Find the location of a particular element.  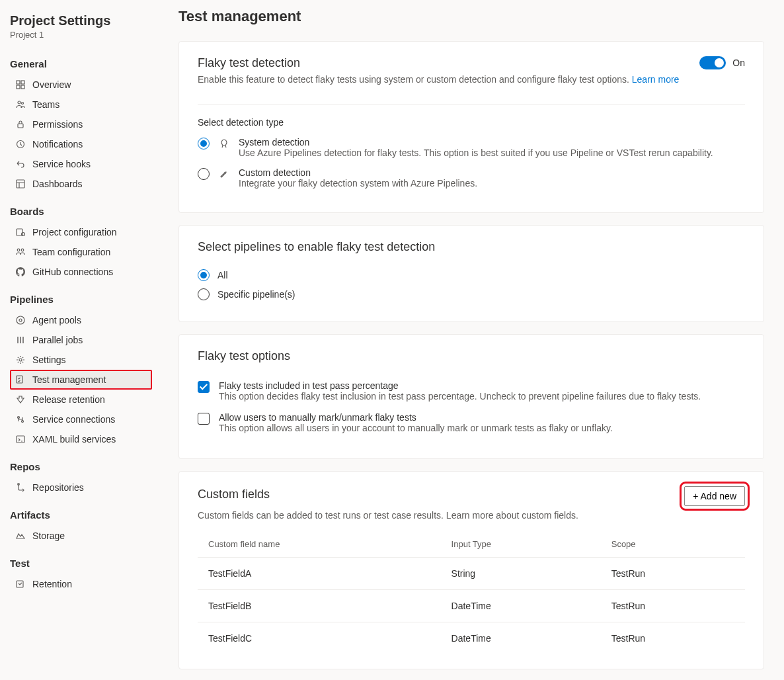

sidebar-item-label: Service connections is located at coordinates (74, 419).